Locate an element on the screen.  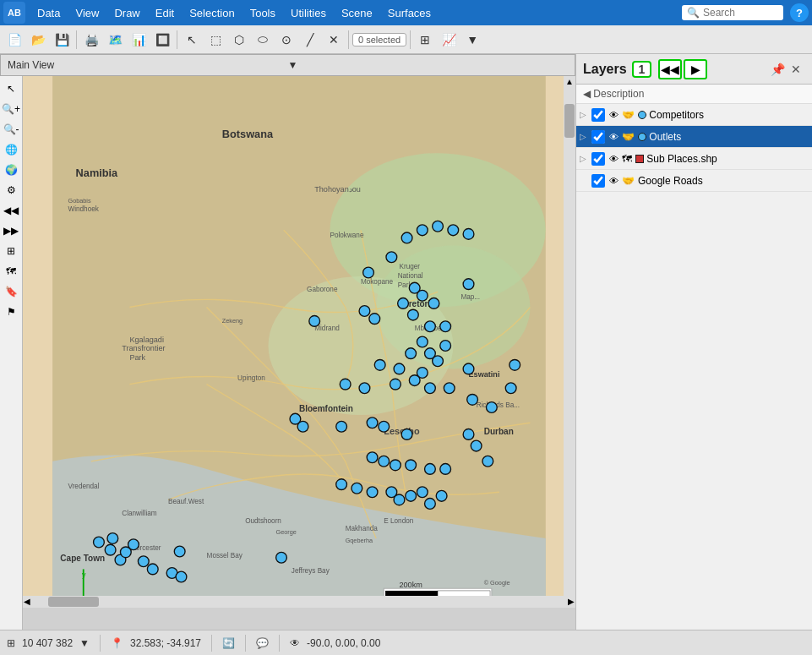
select-line: ╱ is located at coordinates (310, 40).